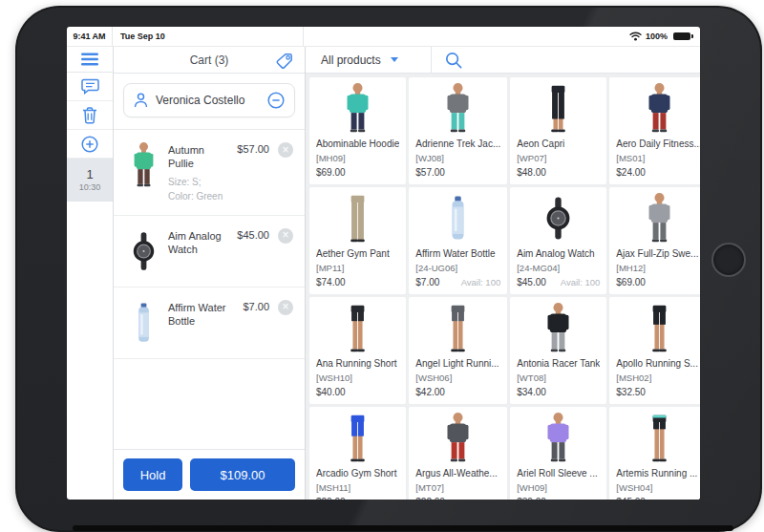 The image size is (764, 532). What do you see at coordinates (209, 100) in the screenshot?
I see `customer-card: Veronica Costello` at bounding box center [209, 100].